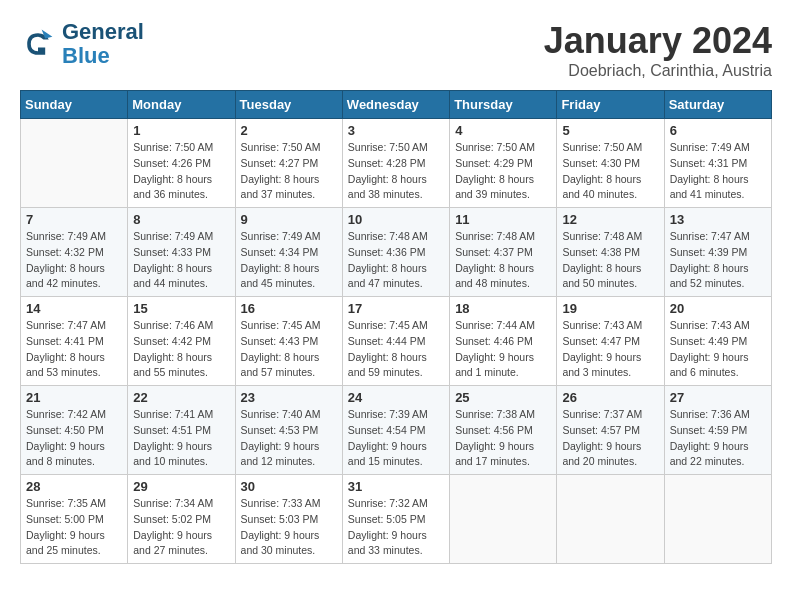 The image size is (792, 612). Describe the element at coordinates (182, 252) in the screenshot. I see `calendar-cell: 8 Sunrise: 7:49 AM Sunset: 4:33 PM Dayli…` at that location.